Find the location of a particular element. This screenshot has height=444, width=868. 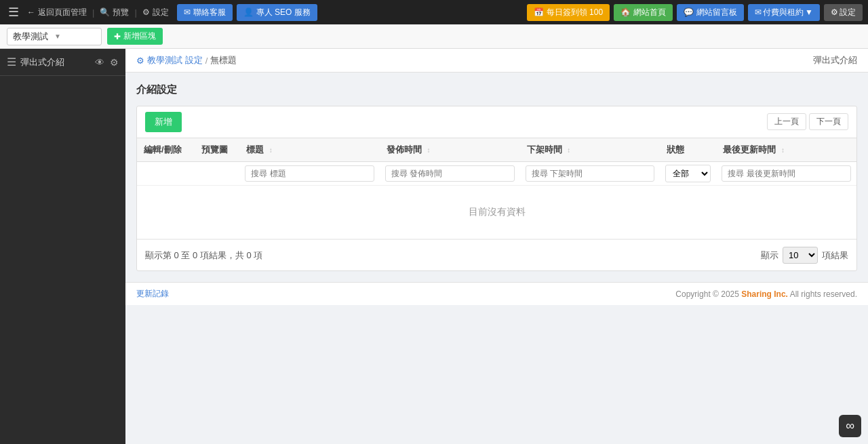

site-selector: 教學測試 ▼ is located at coordinates (54, 37).